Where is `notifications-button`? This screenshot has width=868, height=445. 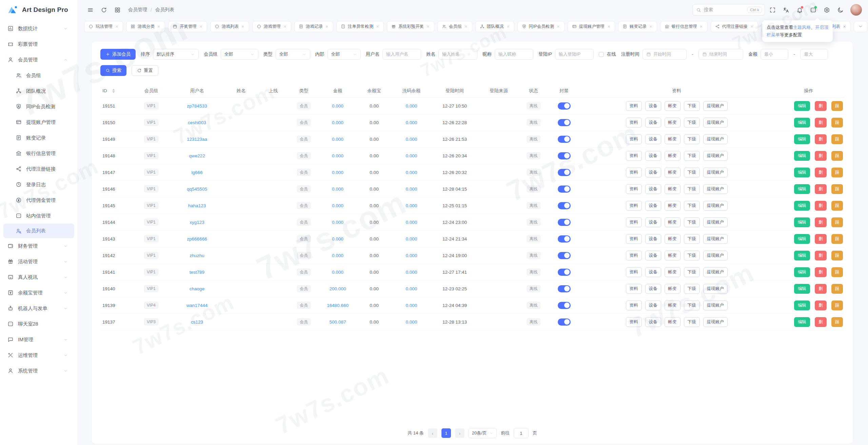
notifications-button is located at coordinates (800, 10).